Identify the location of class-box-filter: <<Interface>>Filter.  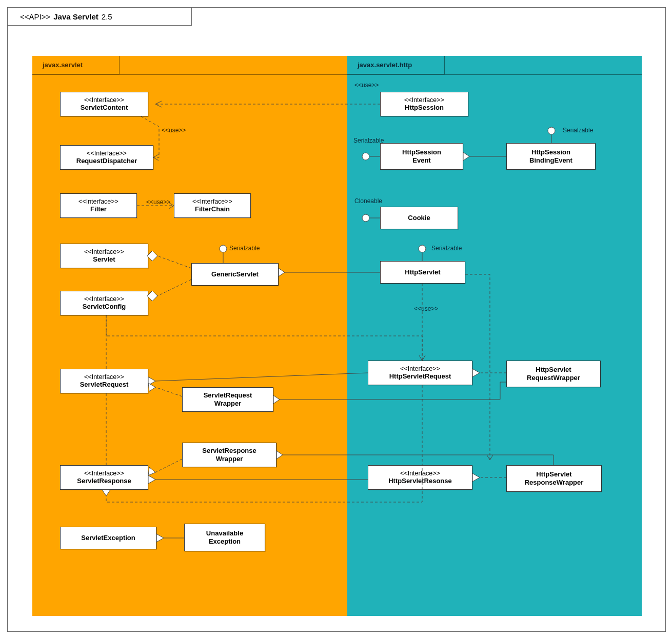
(98, 206).